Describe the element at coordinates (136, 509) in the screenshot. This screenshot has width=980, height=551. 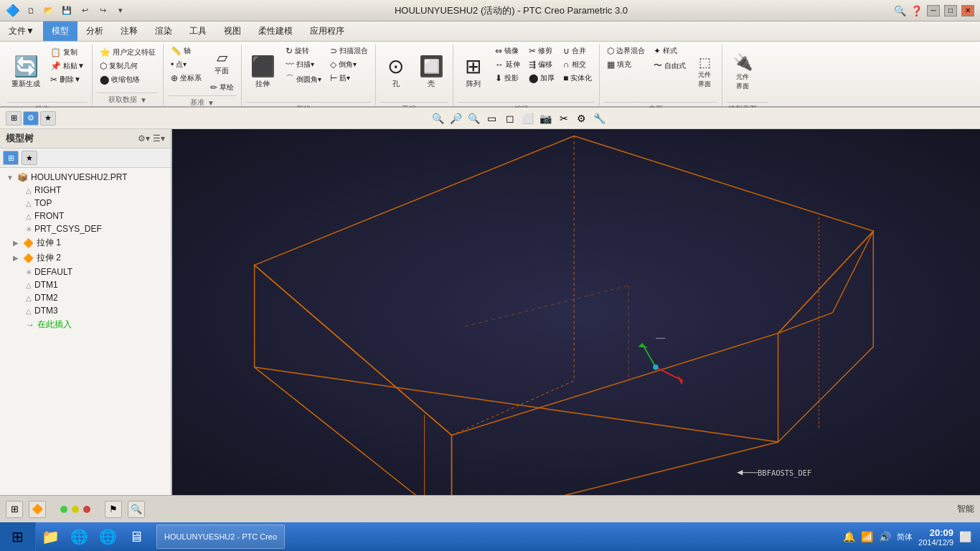
I see `status-search-btn: 🔍` at that location.